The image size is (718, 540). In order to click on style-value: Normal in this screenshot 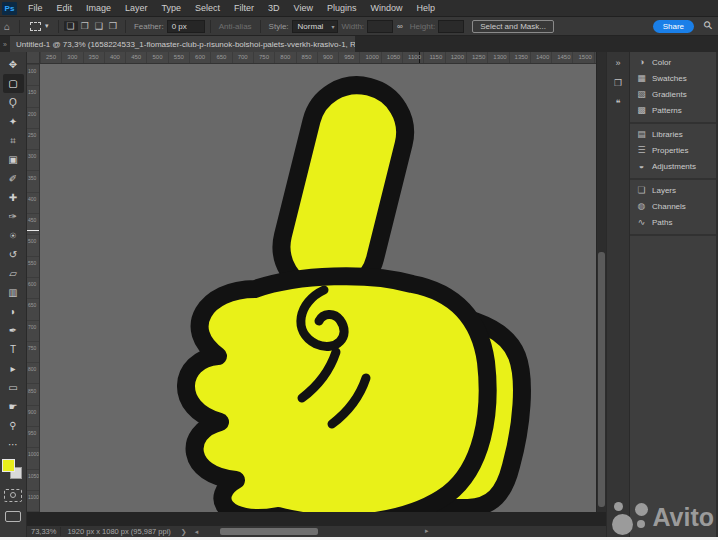, I will do `click(311, 26)`.